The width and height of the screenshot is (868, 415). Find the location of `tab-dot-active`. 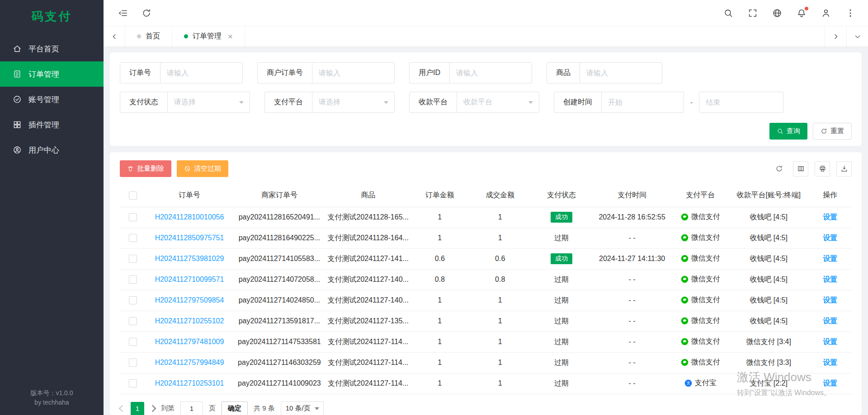

tab-dot-active is located at coordinates (186, 36).